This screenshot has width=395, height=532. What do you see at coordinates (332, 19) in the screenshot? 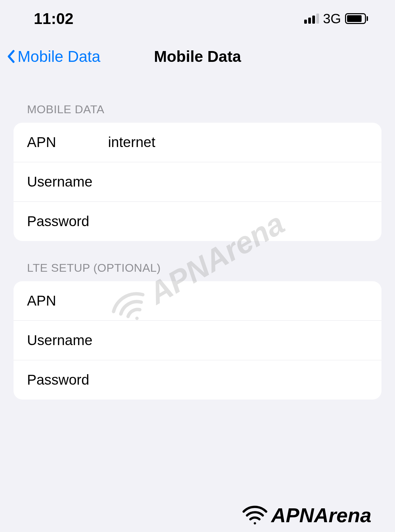
I see `network-type: 3G` at bounding box center [332, 19].